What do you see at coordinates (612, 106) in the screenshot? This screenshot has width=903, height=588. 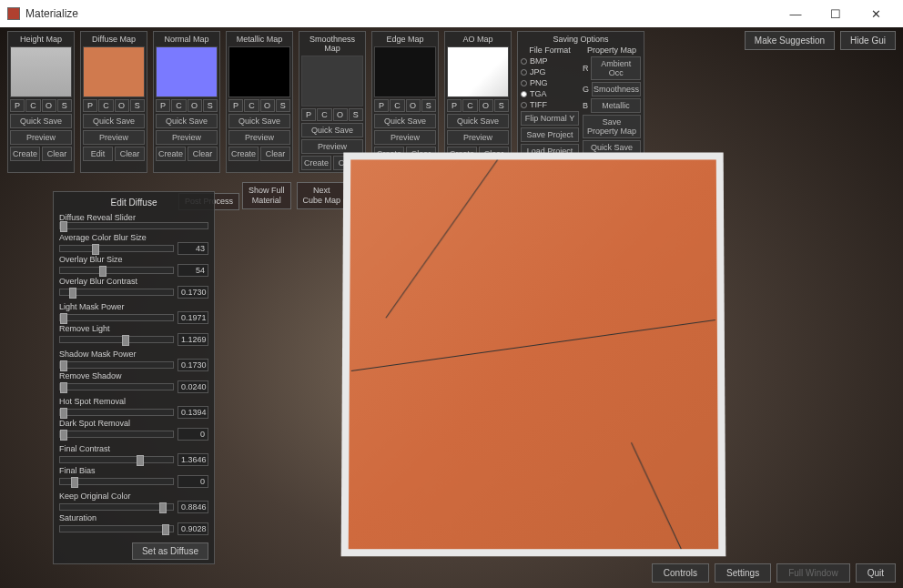 I see `prop-b-row: B Metallic` at bounding box center [612, 106].